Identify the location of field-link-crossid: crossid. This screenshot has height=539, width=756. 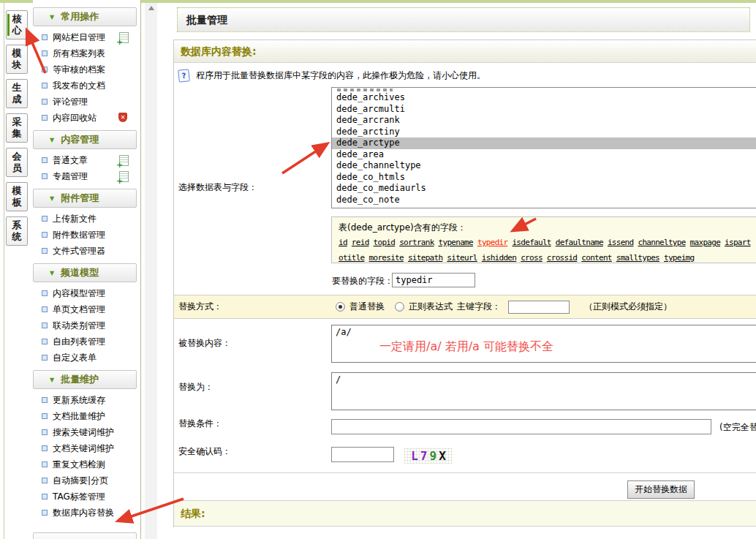
(562, 257).